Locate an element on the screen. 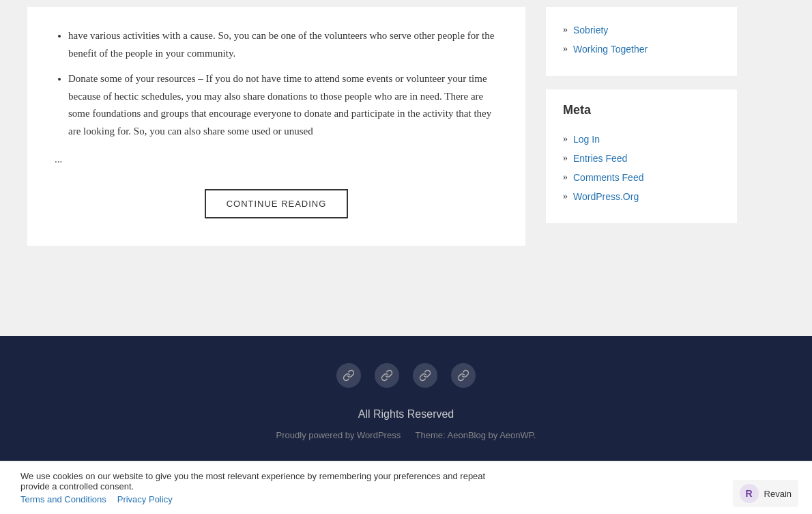 The height and width of the screenshot is (514, 812). meta-list-item-comments: Comments Feed is located at coordinates (641, 177).